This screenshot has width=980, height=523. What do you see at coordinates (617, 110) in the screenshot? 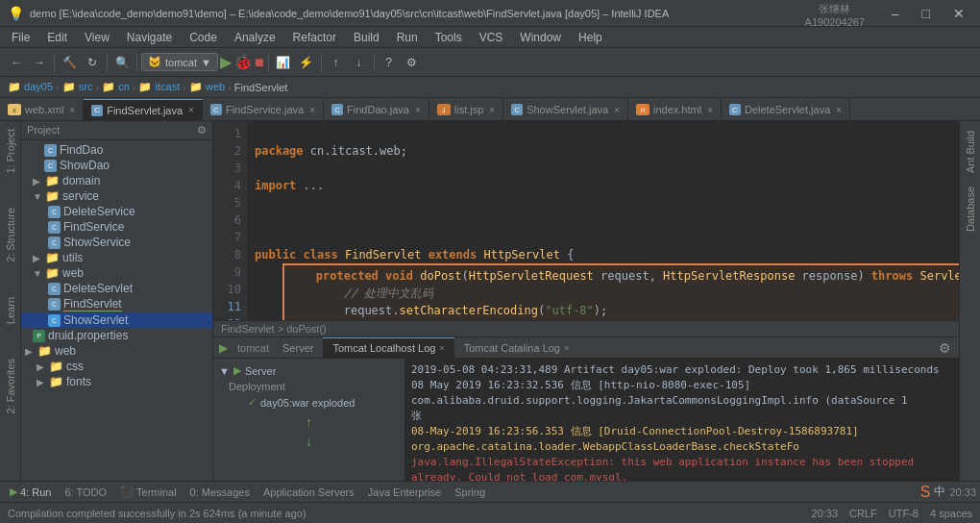
I see `close-tab-showservlet: ×` at bounding box center [617, 110].